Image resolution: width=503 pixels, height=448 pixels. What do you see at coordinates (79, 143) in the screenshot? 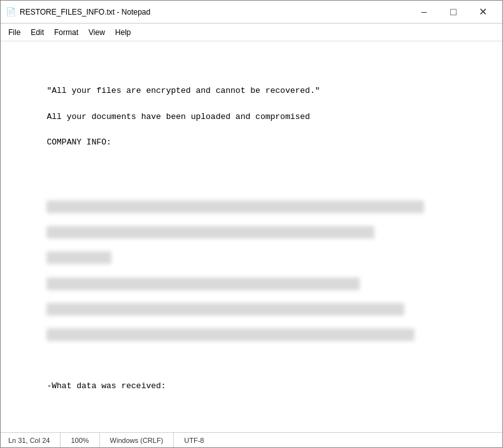
I see `line-company: COMPANY INFO:` at bounding box center [79, 143].